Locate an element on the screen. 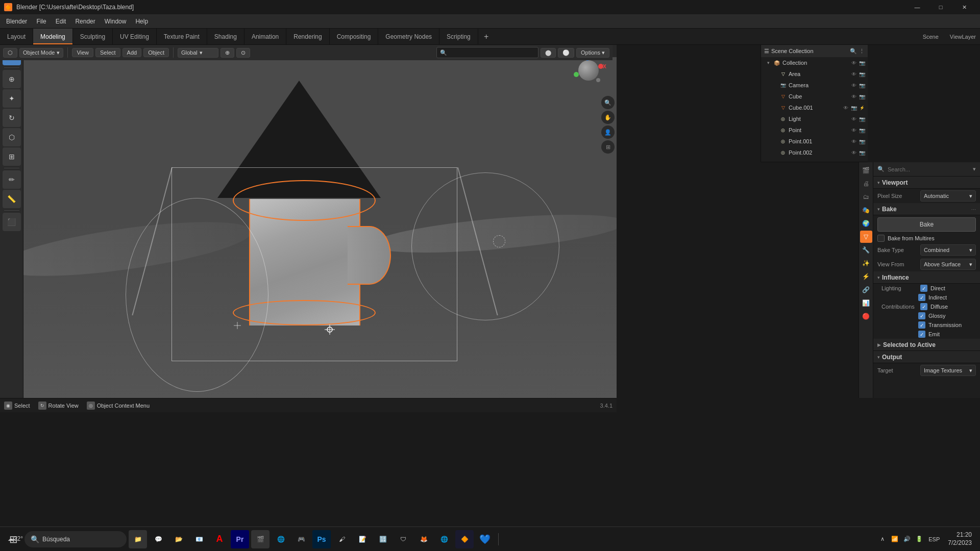 Image resolution: width=980 pixels, height=551 pixels. tab-geometry-nodes: Geometry Nodes is located at coordinates (409, 37).